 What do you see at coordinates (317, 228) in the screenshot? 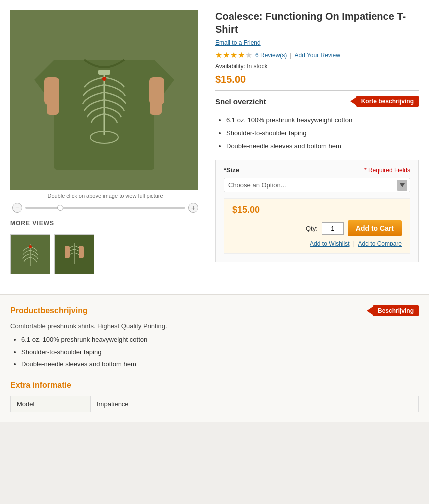
I see `qty-add-row: Qty: Add to Cart` at bounding box center [317, 228].